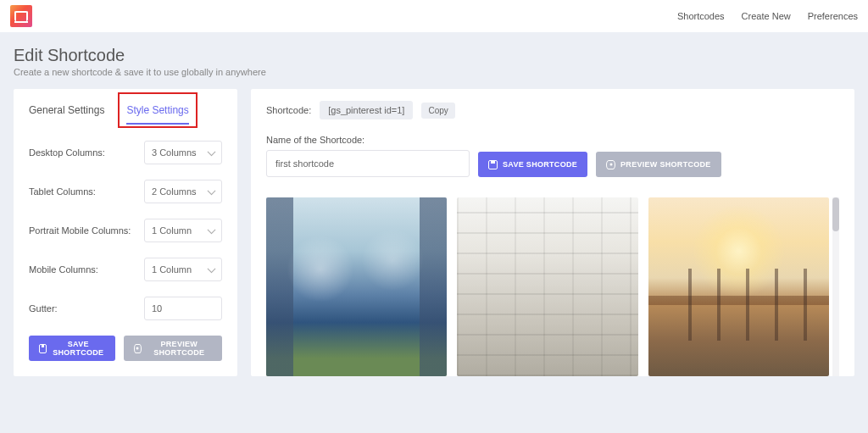  Describe the element at coordinates (158, 113) in the screenshot. I see `tab-style-settings: Style Settings` at that location.